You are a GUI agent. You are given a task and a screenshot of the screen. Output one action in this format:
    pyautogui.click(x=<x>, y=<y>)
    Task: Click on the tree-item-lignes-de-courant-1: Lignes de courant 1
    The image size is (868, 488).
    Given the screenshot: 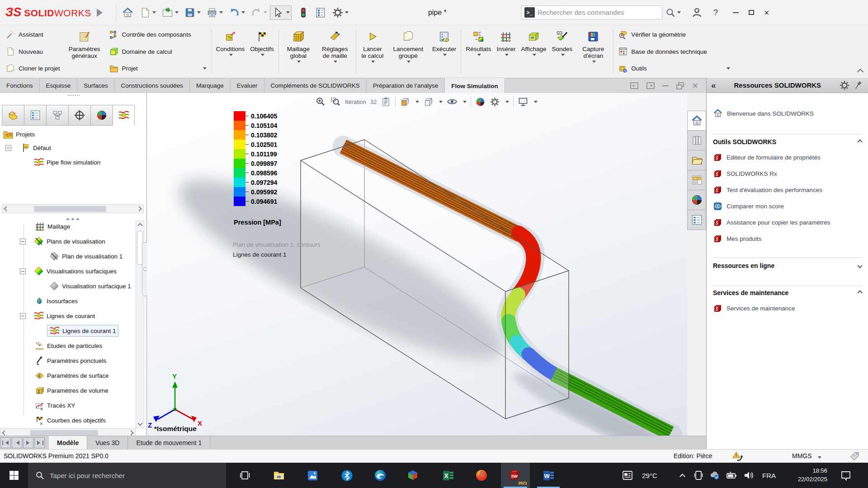 What is the action you would take?
    pyautogui.click(x=83, y=331)
    